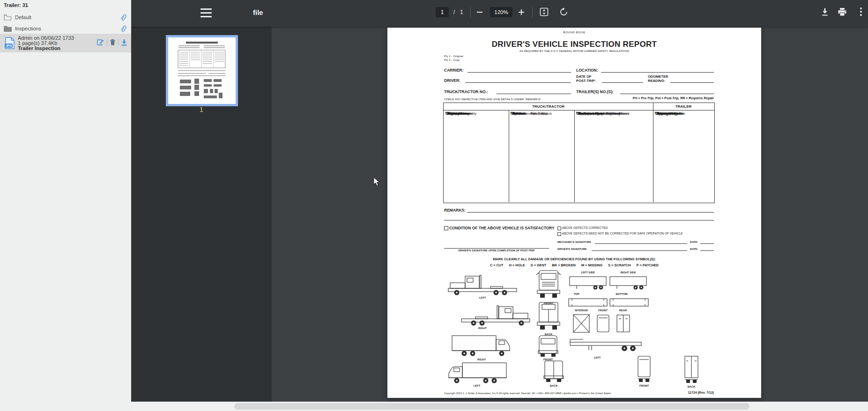 The width and height of the screenshot is (868, 411). I want to click on sidebar-folder-default: Default, so click(66, 18).